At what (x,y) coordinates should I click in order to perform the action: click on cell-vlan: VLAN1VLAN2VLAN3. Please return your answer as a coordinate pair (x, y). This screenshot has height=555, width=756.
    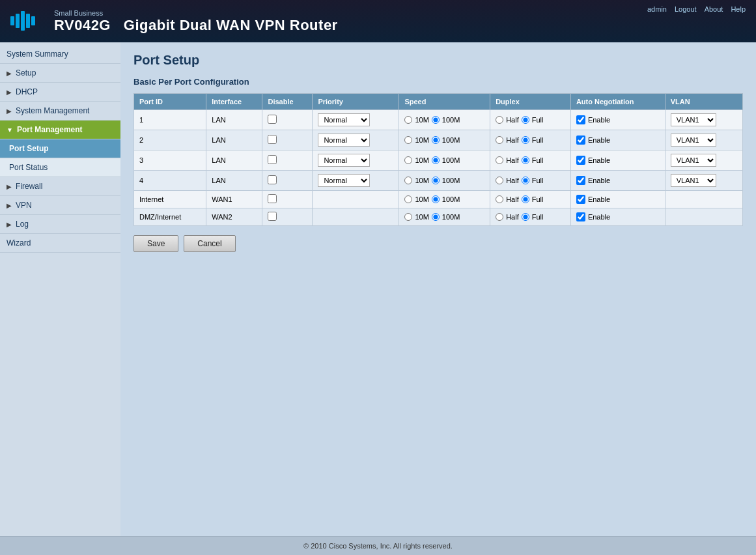
    Looking at the image, I should click on (703, 120).